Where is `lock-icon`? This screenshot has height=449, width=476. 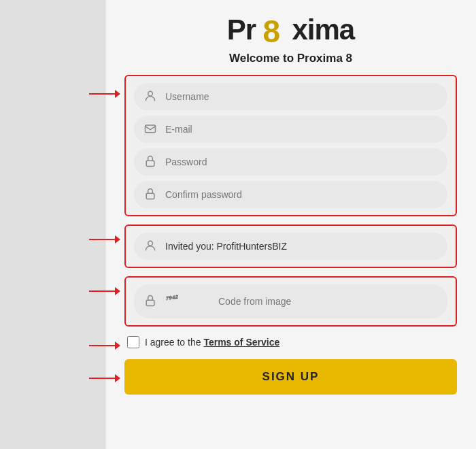 lock-icon is located at coordinates (151, 162).